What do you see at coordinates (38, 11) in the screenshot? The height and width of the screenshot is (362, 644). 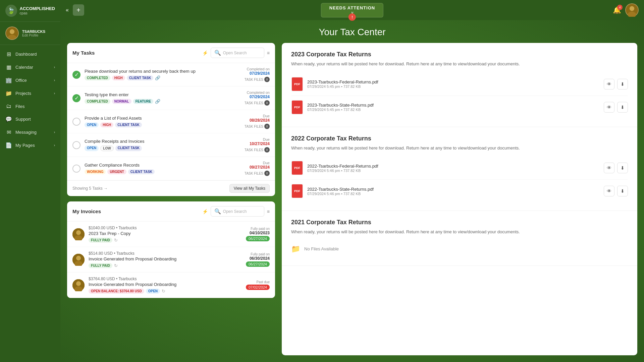 I see `logo-text: ACCOMPLISHED cpas` at bounding box center [38, 11].